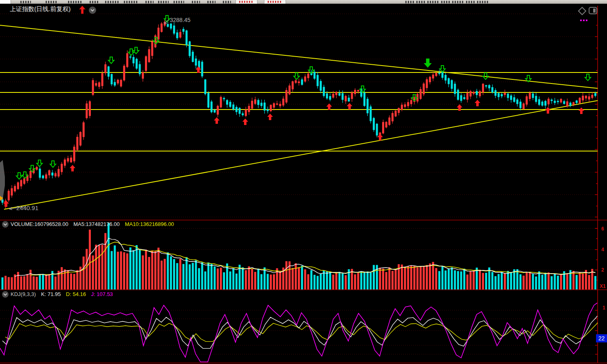 The width and height of the screenshot is (607, 364). Describe the element at coordinates (82, 11) in the screenshot. I see `title-up-arrow-icon` at that location.